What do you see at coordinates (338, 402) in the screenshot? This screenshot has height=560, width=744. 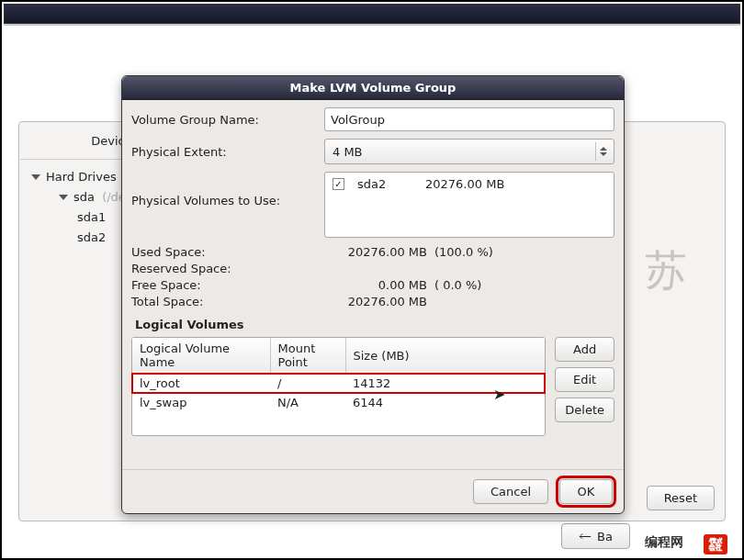 I see `lv-row-swap: lv_swap N/A 6144` at bounding box center [338, 402].